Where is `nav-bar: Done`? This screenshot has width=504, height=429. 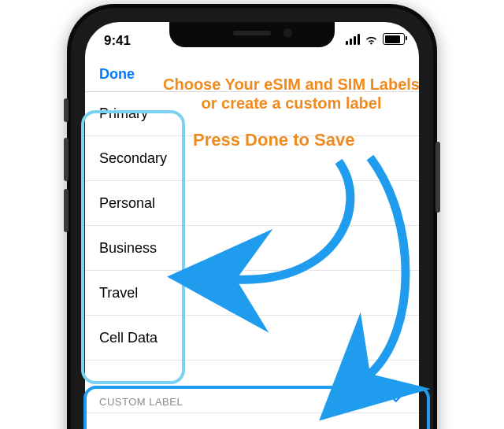
nav-bar: Done is located at coordinates (252, 74).